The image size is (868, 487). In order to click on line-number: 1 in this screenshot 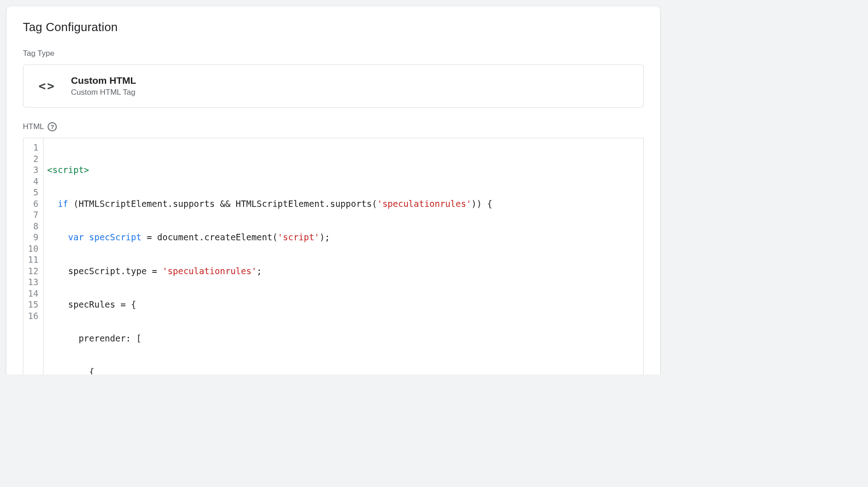, I will do `click(32, 147)`.